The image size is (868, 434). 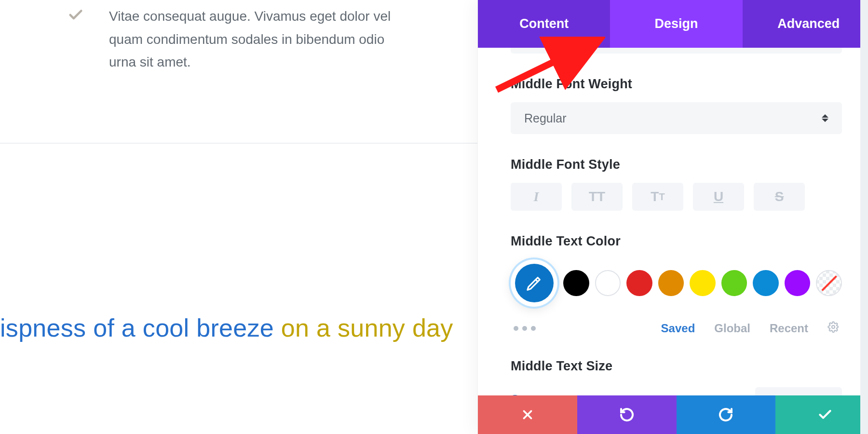 I want to click on text-size-row: 0px, so click(x=676, y=392).